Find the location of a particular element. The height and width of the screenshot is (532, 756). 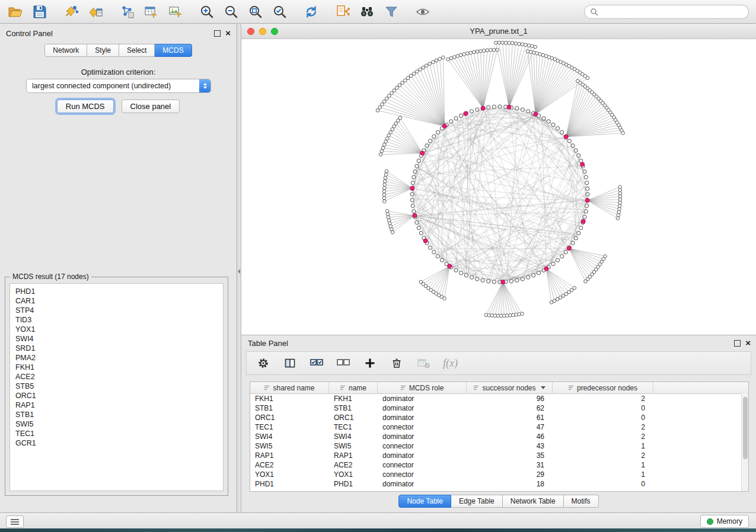

mcds-result-item: PHD1 is located at coordinates (116, 291).